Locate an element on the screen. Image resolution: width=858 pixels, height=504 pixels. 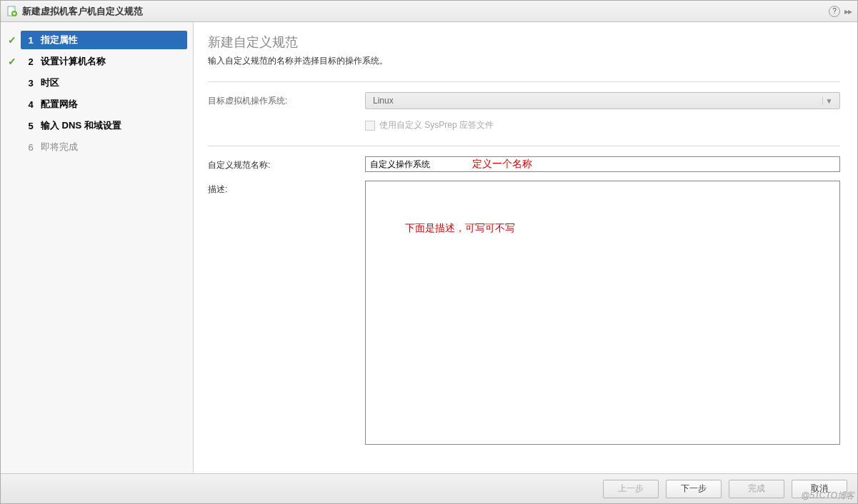
step-5: 5 输入 DNS 和域设置 is located at coordinates (97, 126).